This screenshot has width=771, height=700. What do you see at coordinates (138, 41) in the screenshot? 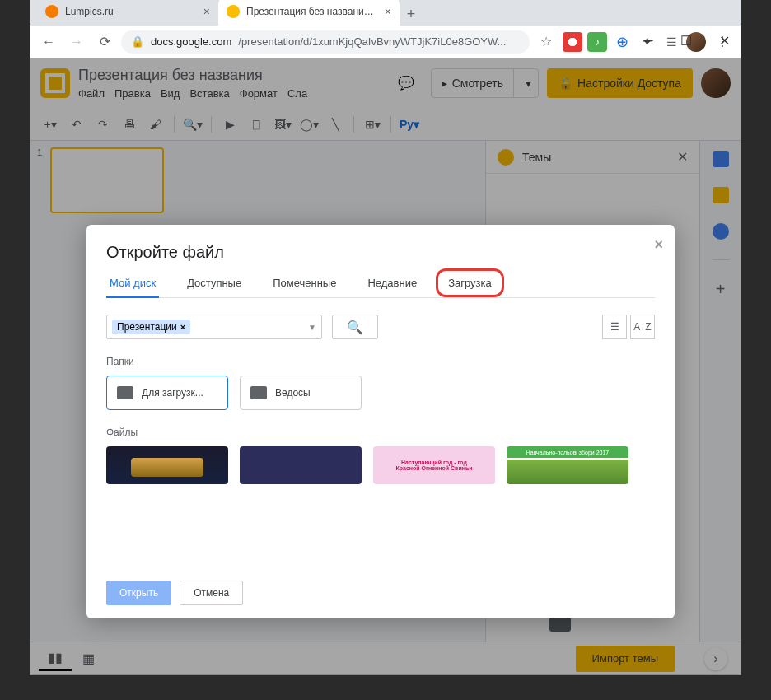
I see `lock-icon: 🔒` at bounding box center [138, 41].